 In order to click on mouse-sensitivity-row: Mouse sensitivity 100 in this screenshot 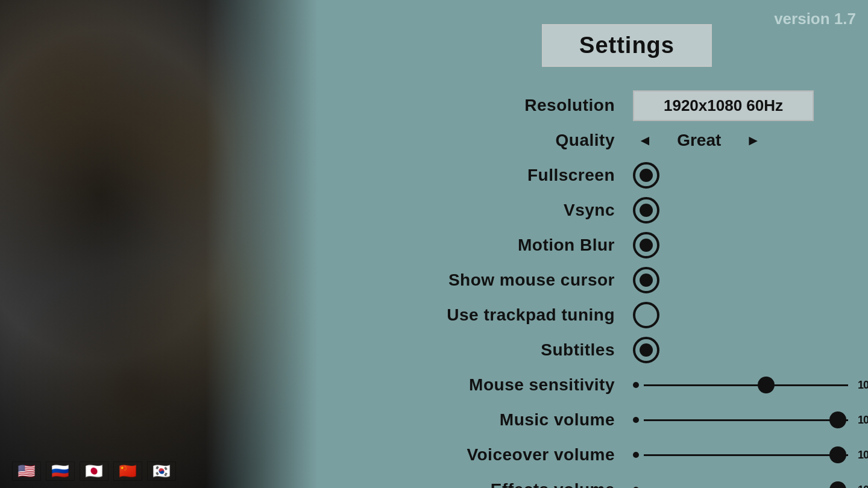, I will do `click(591, 385)`.